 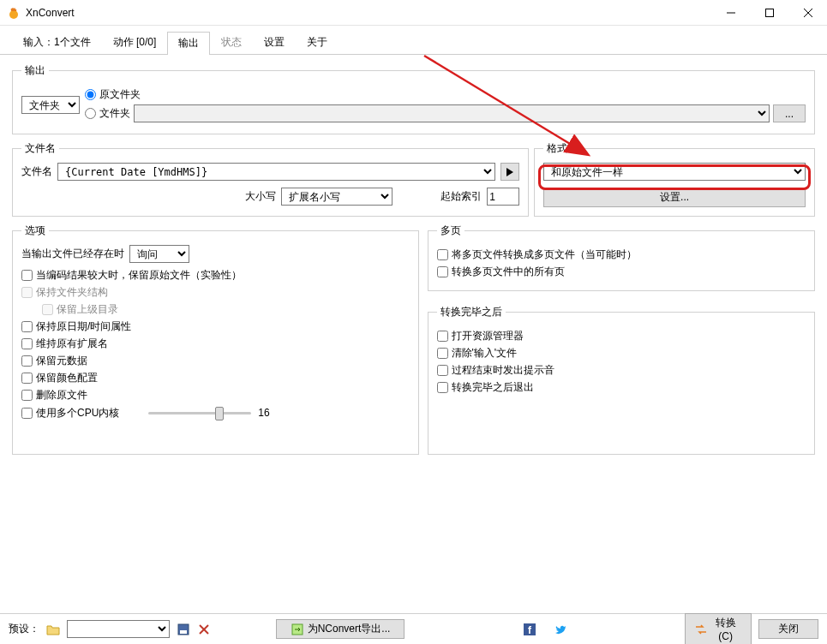 I want to click on cb-delete-original, so click(x=27, y=396).